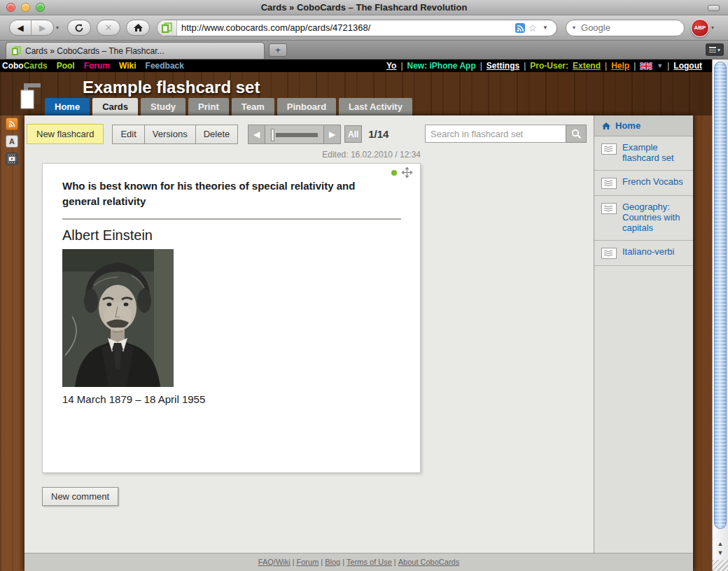 The height and width of the screenshot is (571, 728). What do you see at coordinates (721, 553) in the screenshot?
I see `scroll-down-button: ▼` at bounding box center [721, 553].